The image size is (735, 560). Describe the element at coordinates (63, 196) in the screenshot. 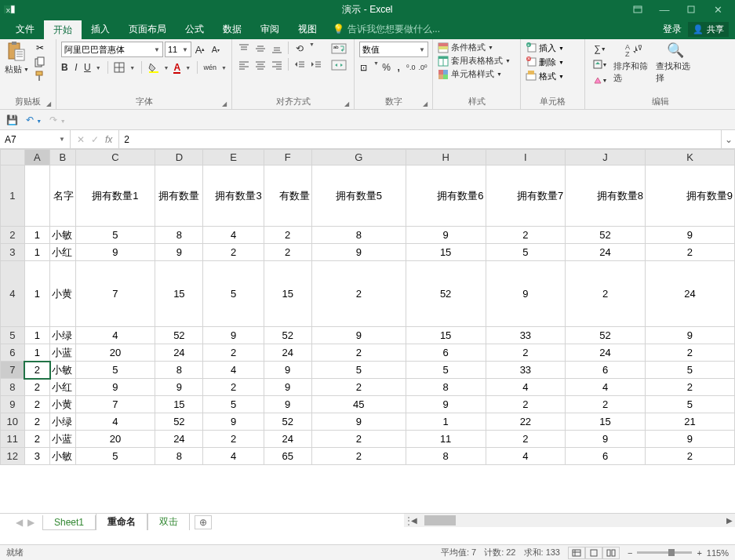

I see `cell: 名字` at that location.